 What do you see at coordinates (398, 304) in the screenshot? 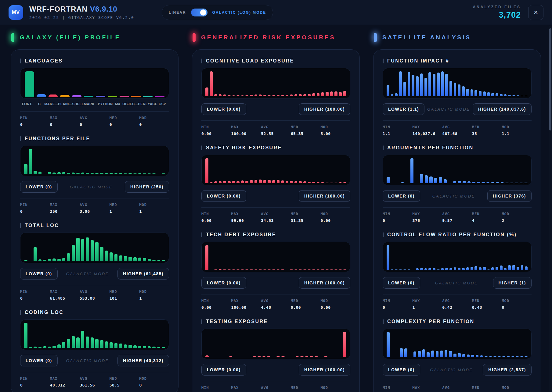
I see `stat-min: MIN0` at bounding box center [398, 304].